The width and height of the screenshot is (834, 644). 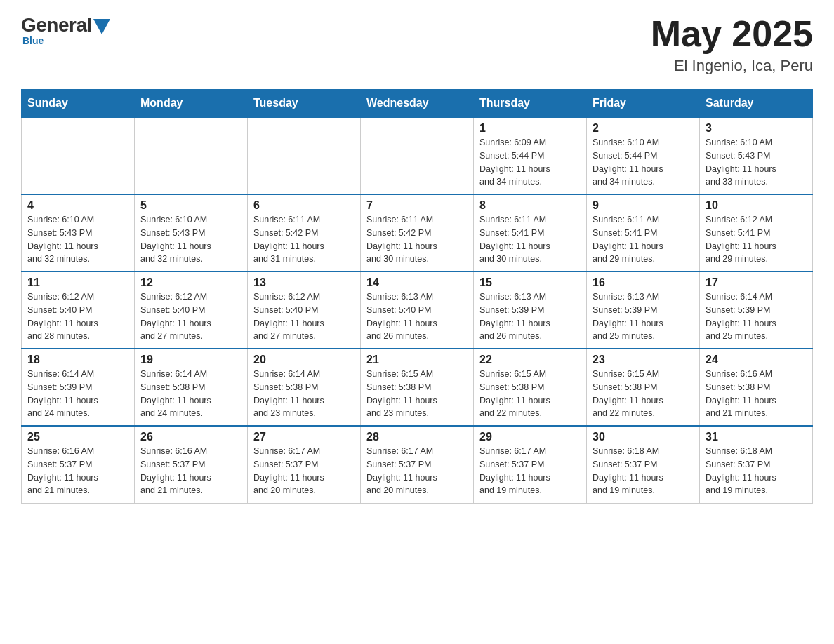 What do you see at coordinates (78, 360) in the screenshot?
I see `day-number: 18` at bounding box center [78, 360].